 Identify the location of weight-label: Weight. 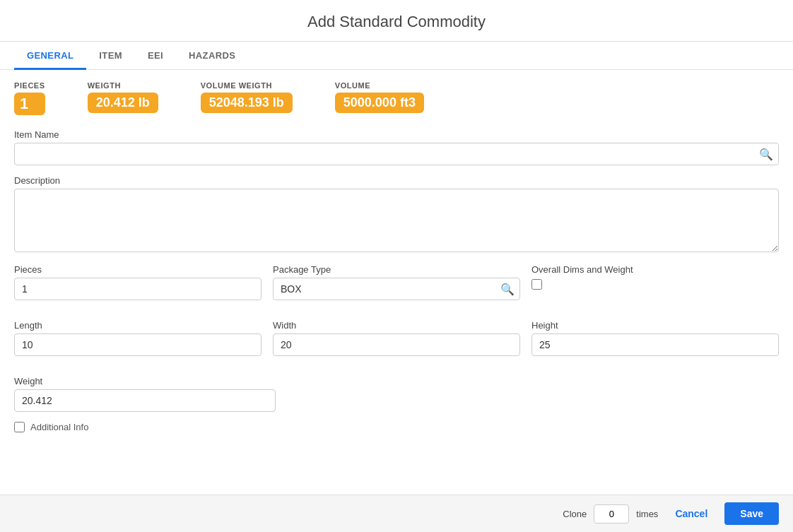
(145, 382).